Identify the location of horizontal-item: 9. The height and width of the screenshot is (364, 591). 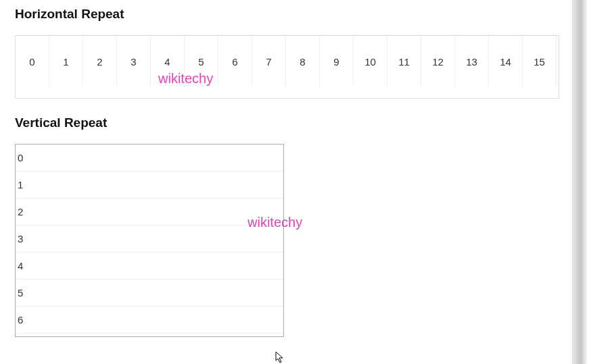
(337, 62).